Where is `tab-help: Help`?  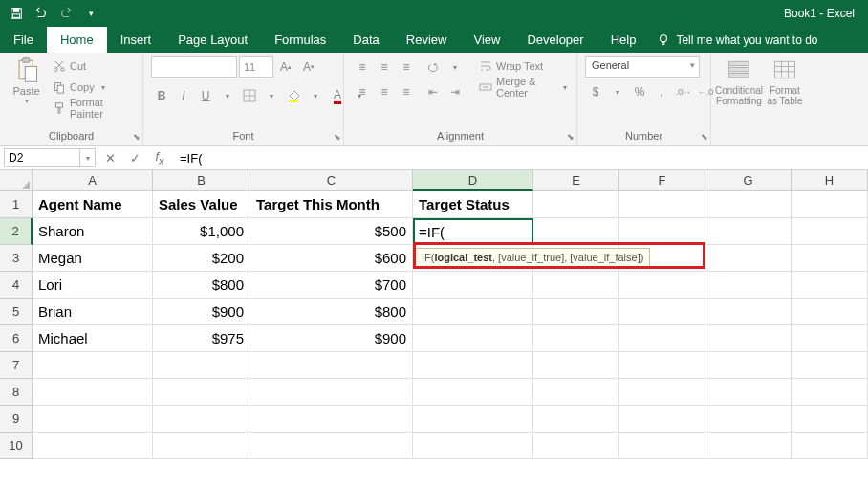
tab-help: Help is located at coordinates (623, 40).